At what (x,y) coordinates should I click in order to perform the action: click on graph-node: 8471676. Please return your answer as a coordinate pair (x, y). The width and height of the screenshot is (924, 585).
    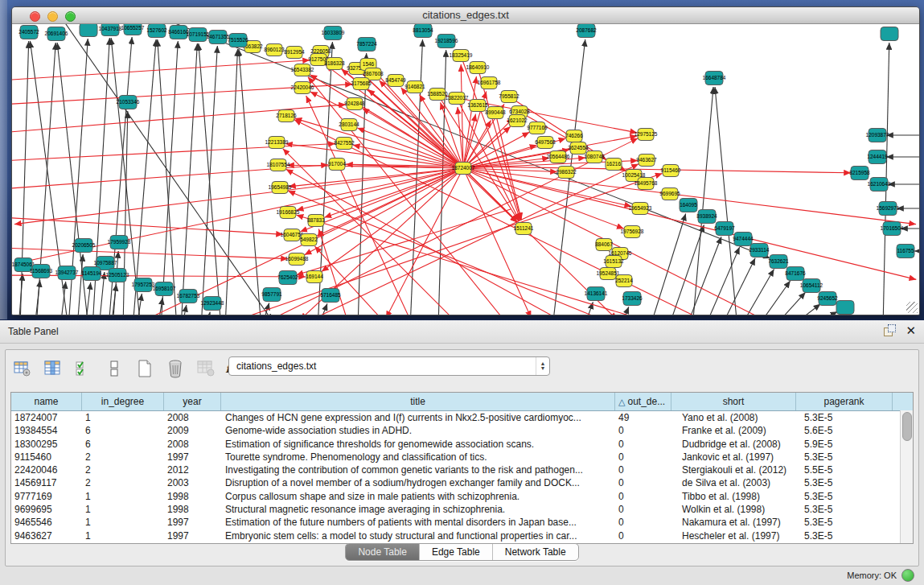
    Looking at the image, I should click on (795, 274).